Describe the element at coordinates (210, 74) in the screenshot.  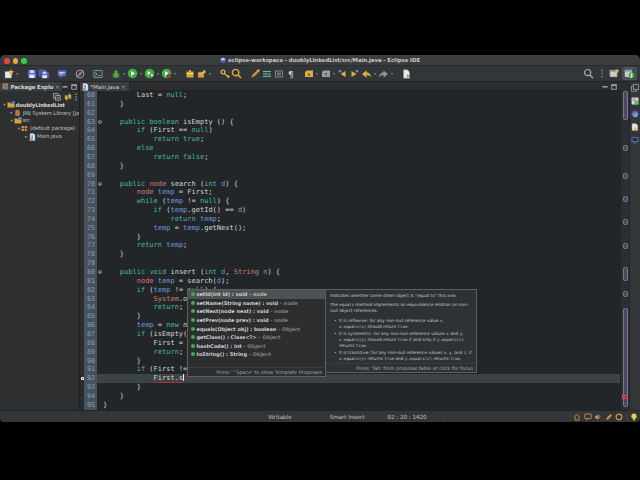
I see `export-jar-dropdown-icon: ▾` at that location.